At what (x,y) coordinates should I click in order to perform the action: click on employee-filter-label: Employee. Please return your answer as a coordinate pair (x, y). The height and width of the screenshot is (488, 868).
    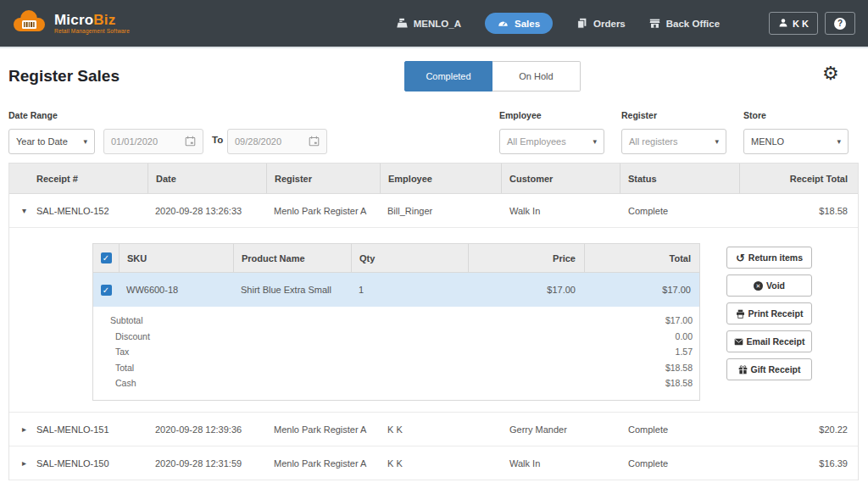
    Looking at the image, I should click on (520, 115).